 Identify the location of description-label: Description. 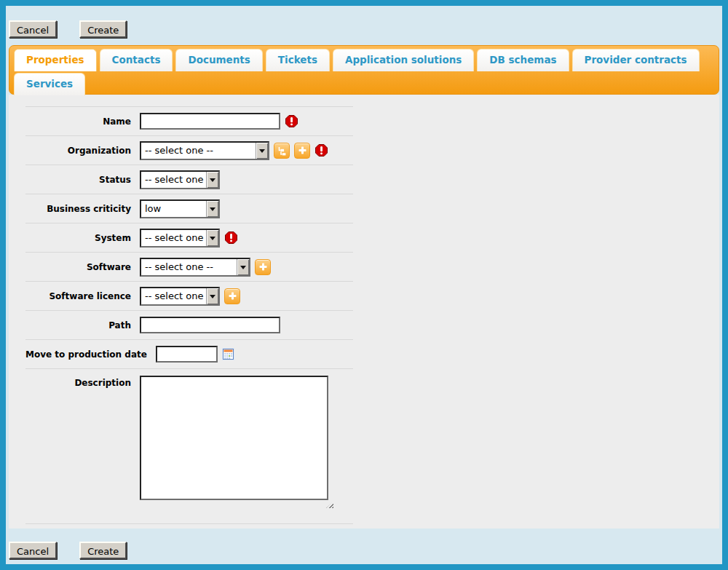
(83, 381).